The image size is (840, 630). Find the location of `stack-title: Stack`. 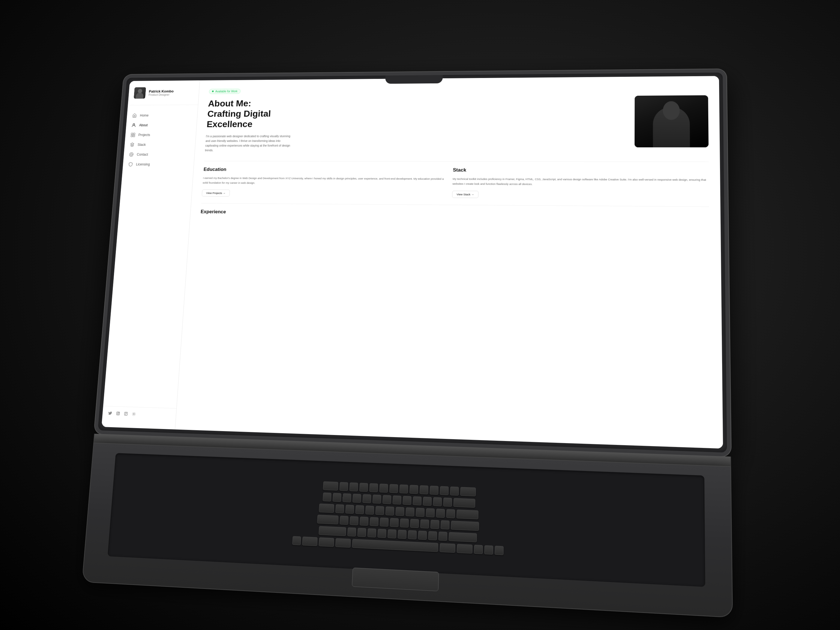

stack-title: Stack is located at coordinates (581, 170).